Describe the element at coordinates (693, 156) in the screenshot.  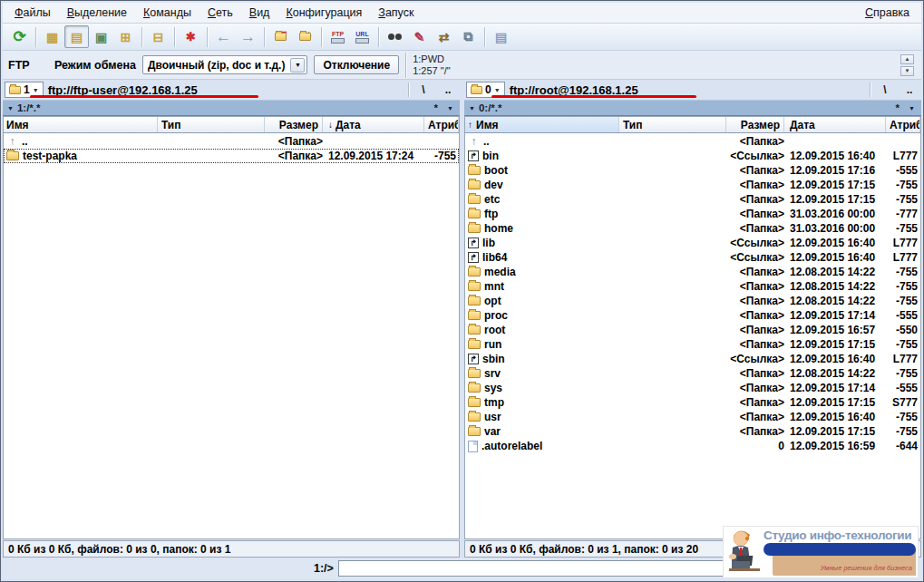
I see `file-row: ↱bin<Ссылка>12.09.2015 16:40L777` at that location.